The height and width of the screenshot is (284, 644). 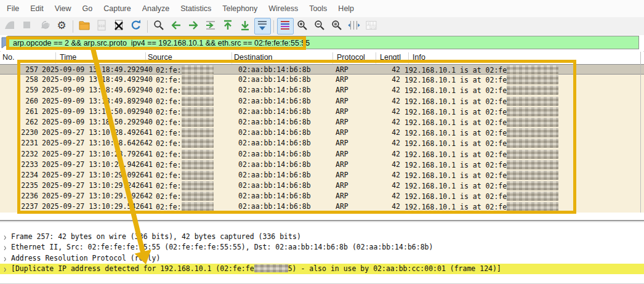 What do you see at coordinates (19, 112) in the screenshot?
I see `cell-no: 261` at bounding box center [19, 112].